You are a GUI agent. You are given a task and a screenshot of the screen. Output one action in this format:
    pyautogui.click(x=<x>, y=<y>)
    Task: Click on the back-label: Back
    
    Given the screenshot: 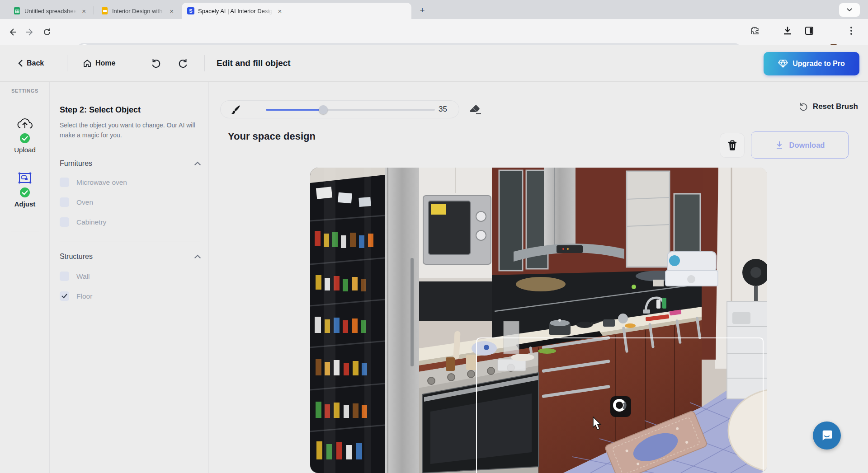 What is the action you would take?
    pyautogui.click(x=35, y=63)
    